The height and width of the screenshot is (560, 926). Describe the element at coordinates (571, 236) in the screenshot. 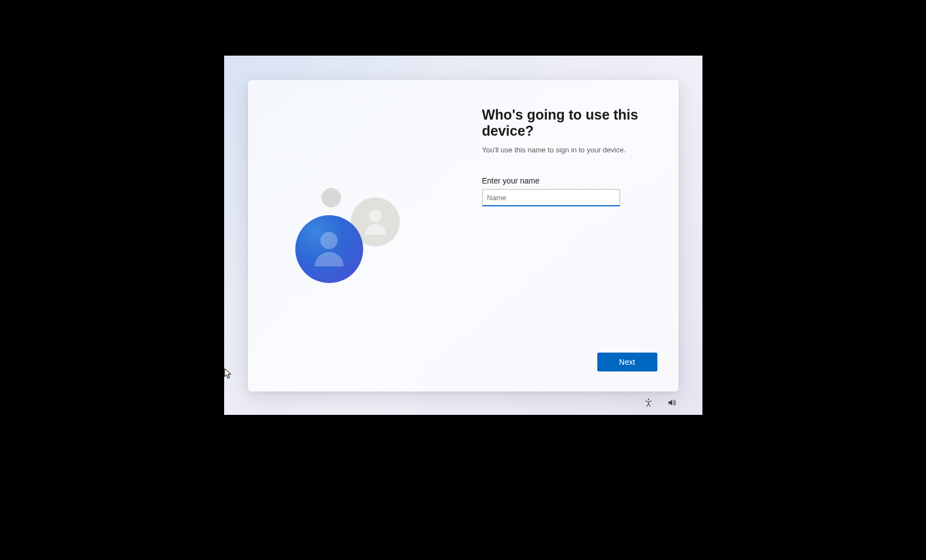

I see `form-pane: Who's going to use this device? You'll u…` at that location.